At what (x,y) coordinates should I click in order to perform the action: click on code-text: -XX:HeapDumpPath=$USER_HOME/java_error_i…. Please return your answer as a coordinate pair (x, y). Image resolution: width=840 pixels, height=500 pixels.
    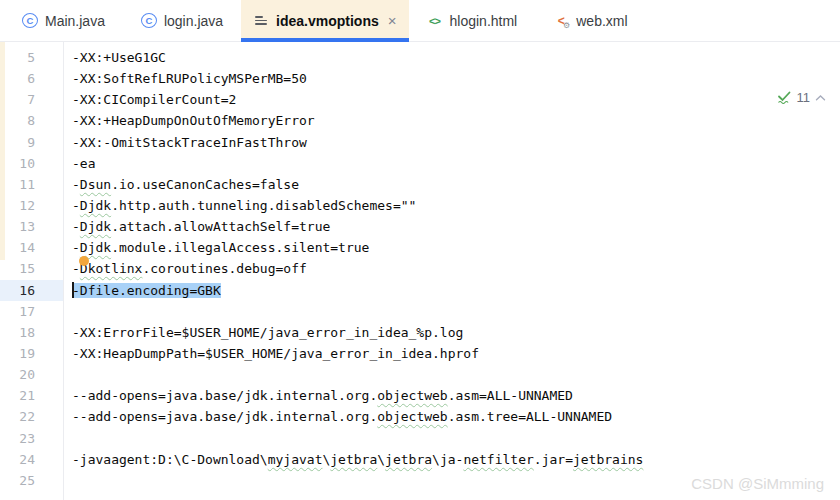
    Looking at the image, I should click on (276, 354).